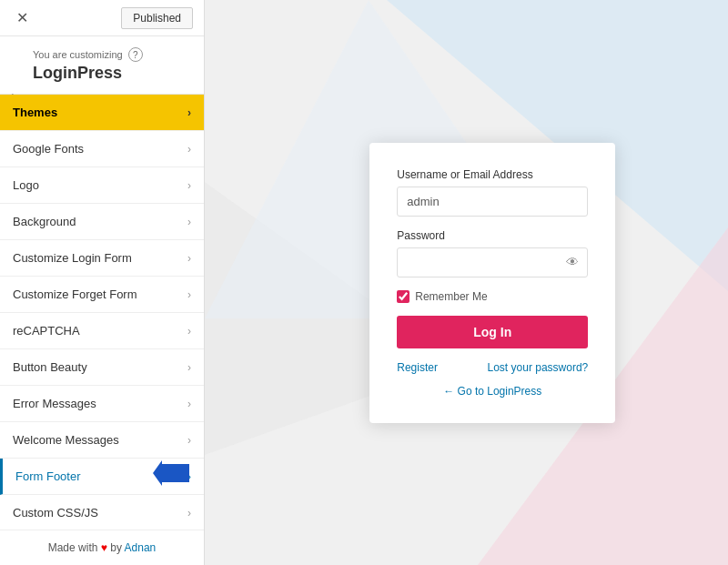  What do you see at coordinates (492, 236) in the screenshot?
I see `password-label: Password` at bounding box center [492, 236].